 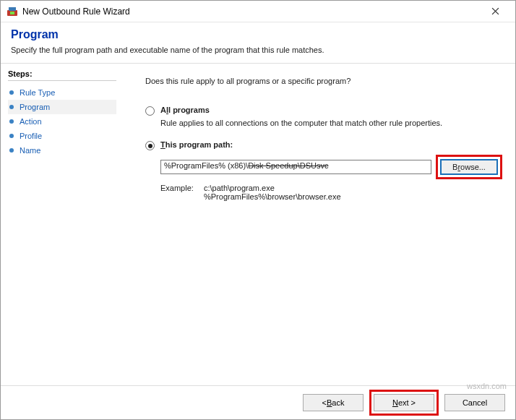 What do you see at coordinates (77, 12) in the screenshot?
I see `window-title: New Outbound Rule Wizard` at bounding box center [77, 12].